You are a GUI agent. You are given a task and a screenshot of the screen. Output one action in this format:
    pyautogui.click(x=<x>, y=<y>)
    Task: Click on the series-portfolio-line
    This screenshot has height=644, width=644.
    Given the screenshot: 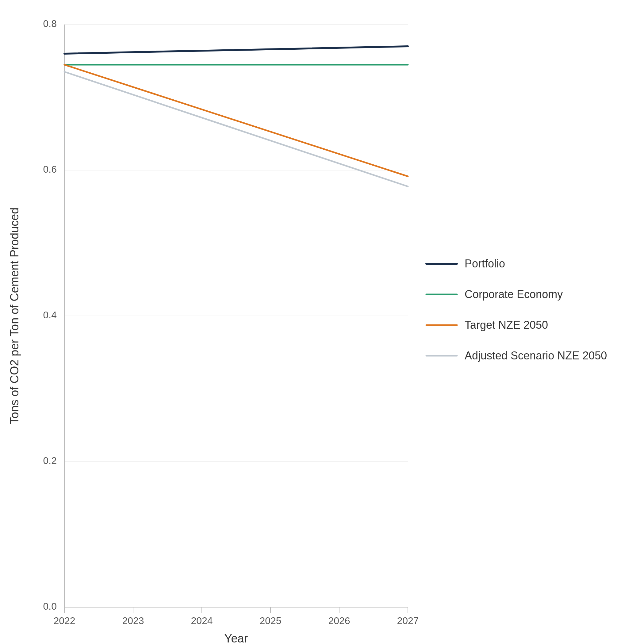 What is the action you would take?
    pyautogui.click(x=236, y=50)
    